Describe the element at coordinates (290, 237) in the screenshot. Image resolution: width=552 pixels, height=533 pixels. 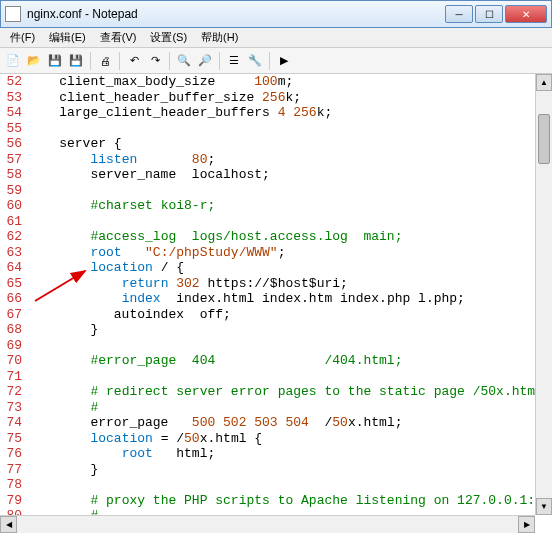
I see `code-line: #access_log logs/host.access.log main;` at that location.